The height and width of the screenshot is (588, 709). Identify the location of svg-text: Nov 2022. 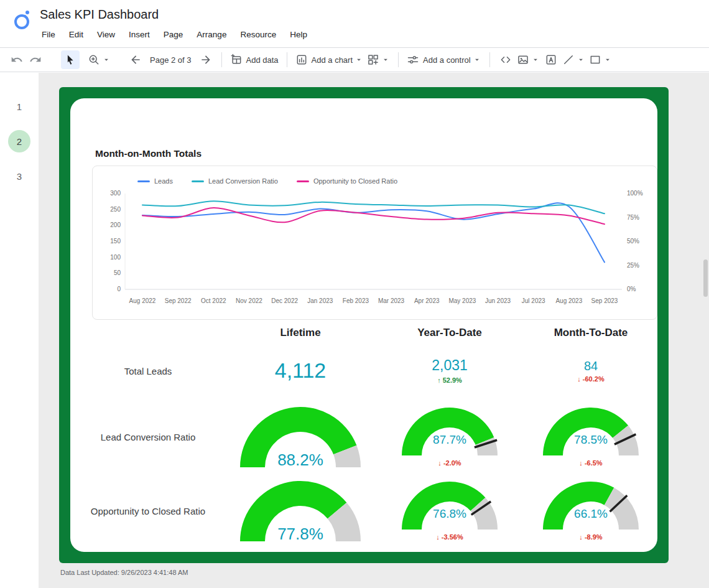
(249, 301).